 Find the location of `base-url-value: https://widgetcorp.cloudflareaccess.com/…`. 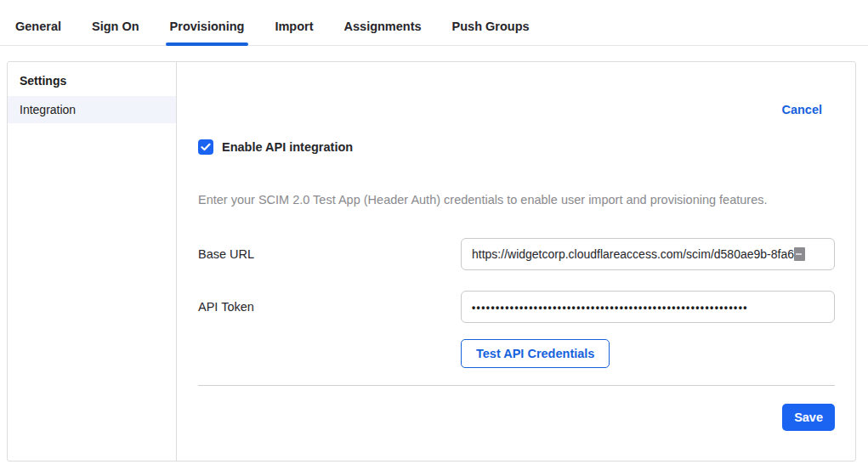

base-url-value: https://widgetcorp.cloudflareaccess.com/… is located at coordinates (633, 254).